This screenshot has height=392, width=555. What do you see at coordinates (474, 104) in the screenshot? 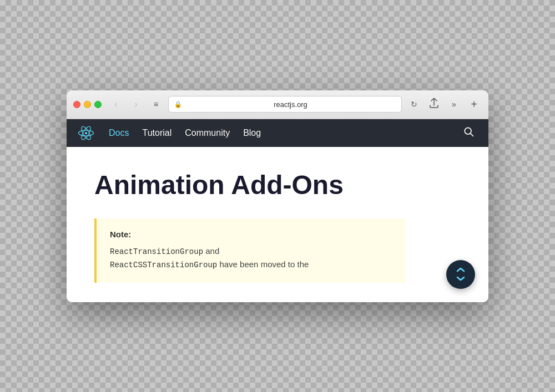
I see `new-tab-button: +` at bounding box center [474, 104].